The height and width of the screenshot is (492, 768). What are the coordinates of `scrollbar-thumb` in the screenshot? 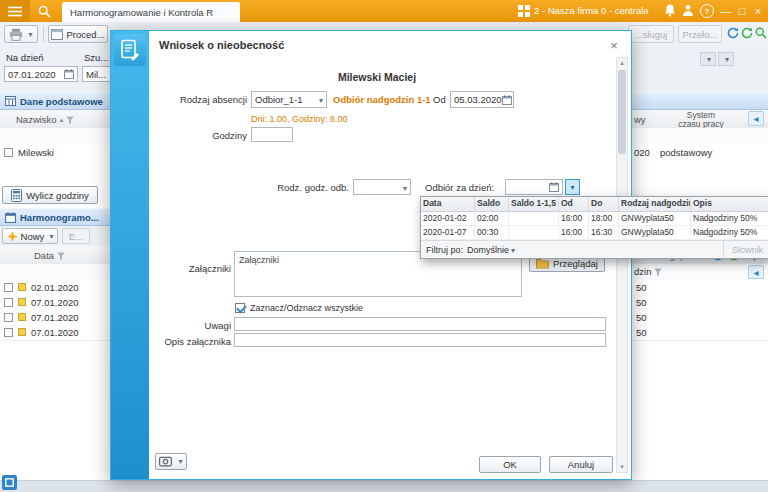 It's located at (622, 112).